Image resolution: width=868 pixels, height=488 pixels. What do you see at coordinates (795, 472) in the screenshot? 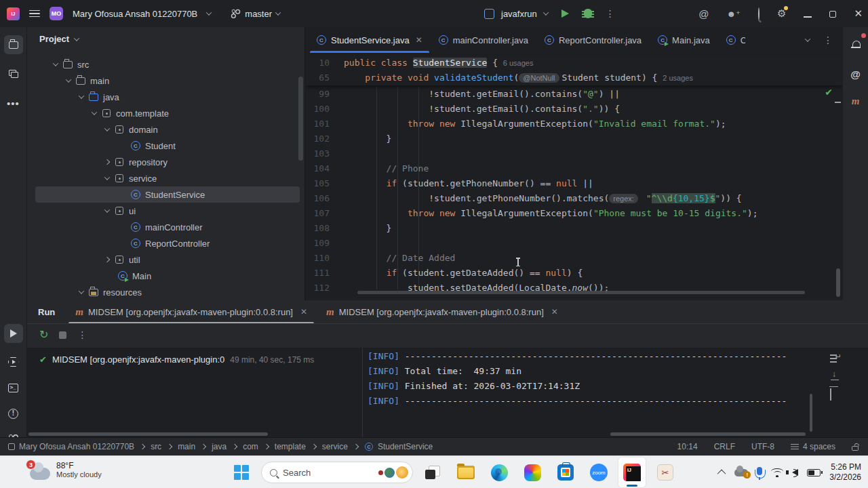
I see `volume-icon` at bounding box center [795, 472].